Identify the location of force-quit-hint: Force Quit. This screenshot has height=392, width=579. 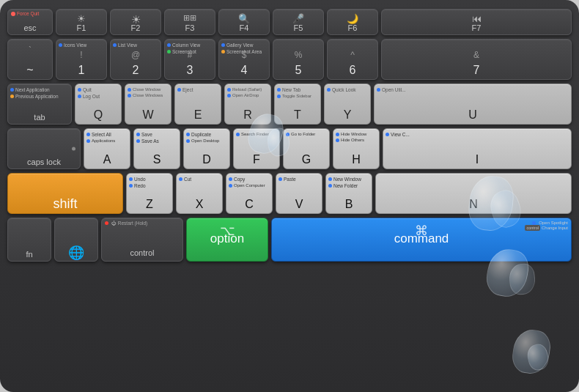
(25, 13).